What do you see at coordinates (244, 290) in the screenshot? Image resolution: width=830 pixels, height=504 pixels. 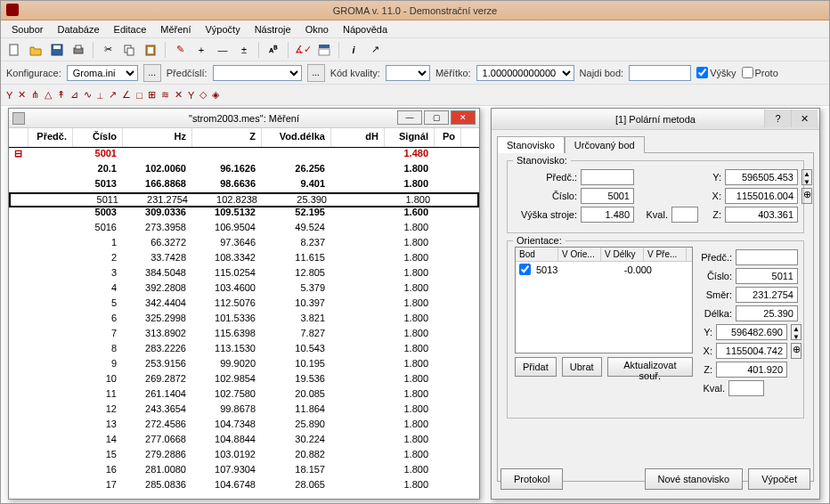 I see `table-row: 4392.2808103.46005.3791.800` at bounding box center [244, 290].